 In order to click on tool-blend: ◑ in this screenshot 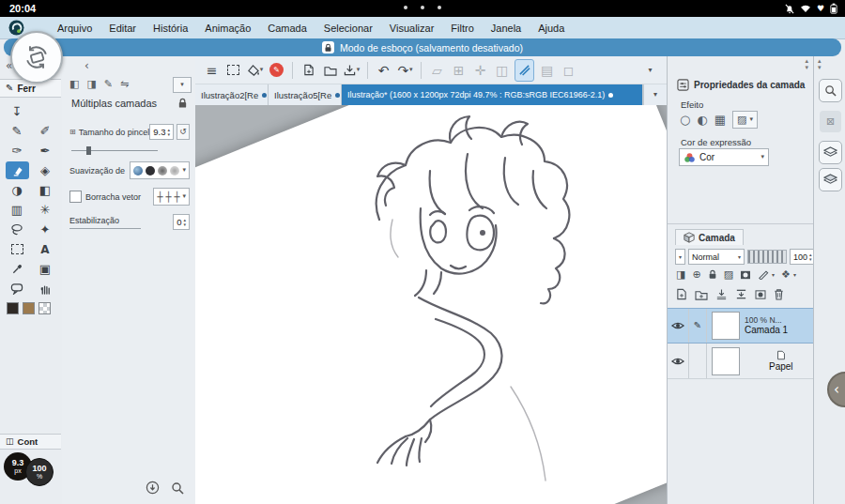, I will do `click(17, 190)`.